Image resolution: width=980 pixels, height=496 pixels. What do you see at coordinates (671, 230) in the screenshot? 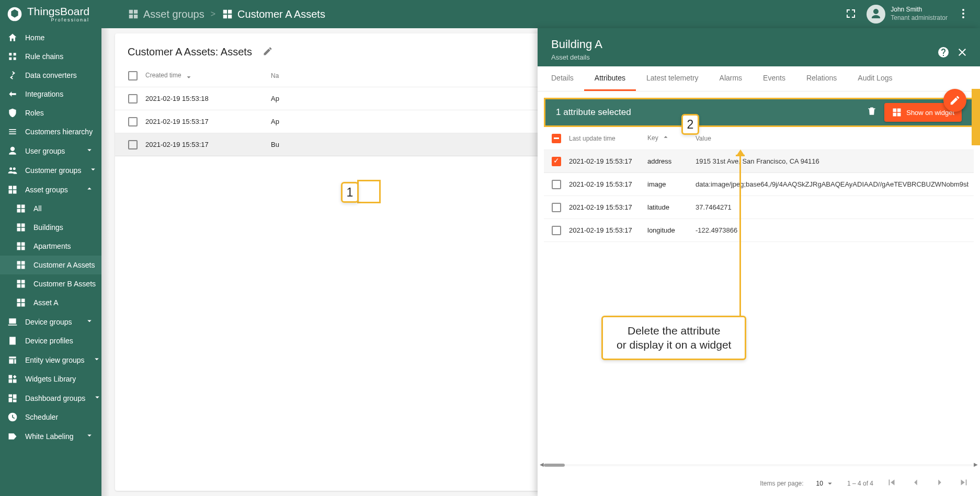
I see `attr-key: longitude` at bounding box center [671, 230].